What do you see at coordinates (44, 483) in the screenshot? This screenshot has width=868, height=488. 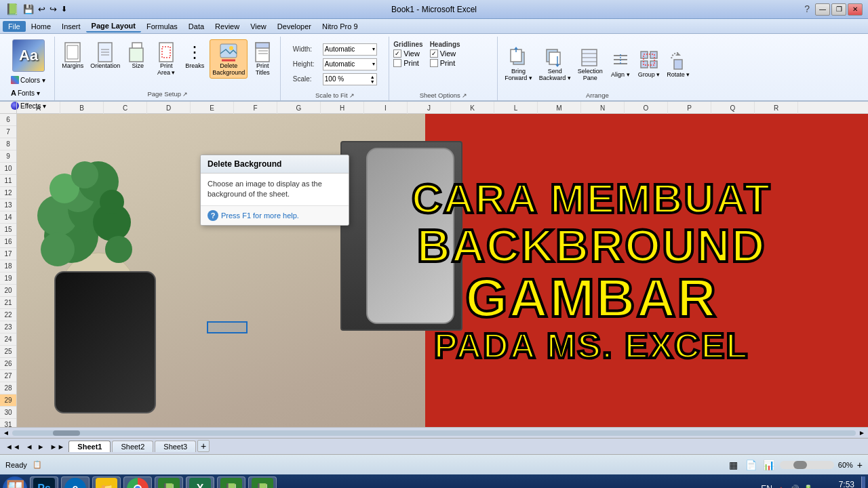 I see `taskbar-photoshop: Ps` at bounding box center [44, 483].